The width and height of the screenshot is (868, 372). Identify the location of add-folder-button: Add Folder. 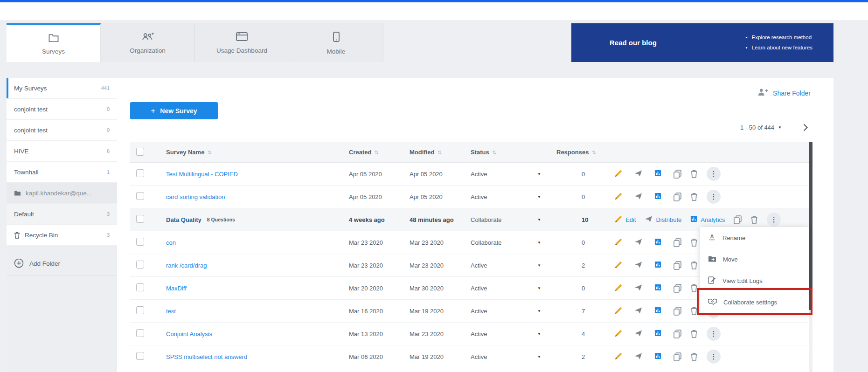
(62, 264).